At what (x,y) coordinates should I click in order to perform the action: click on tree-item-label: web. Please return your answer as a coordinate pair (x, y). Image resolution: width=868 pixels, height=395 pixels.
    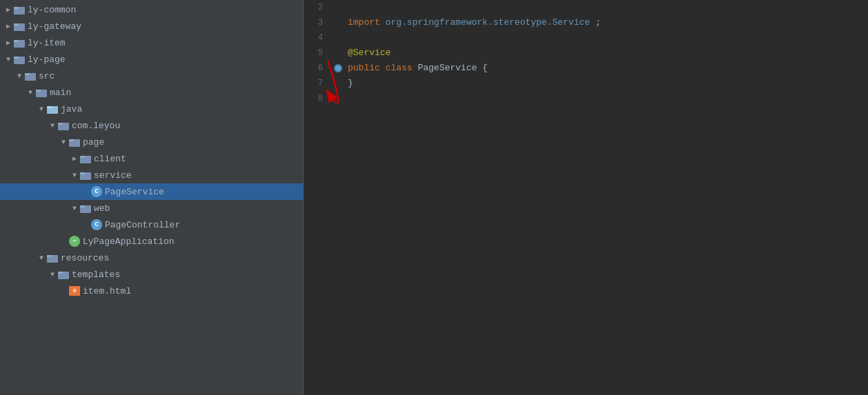
    Looking at the image, I should click on (102, 208).